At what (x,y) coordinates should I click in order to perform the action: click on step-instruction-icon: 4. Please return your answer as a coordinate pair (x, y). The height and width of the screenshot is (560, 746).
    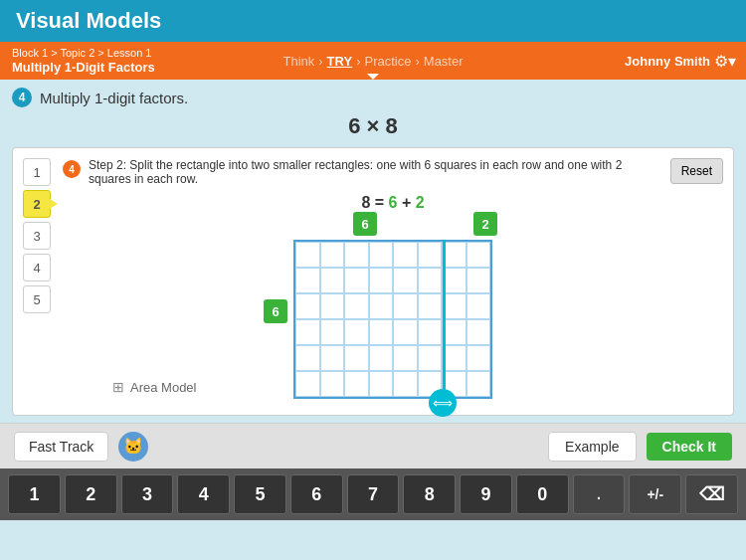
    Looking at the image, I should click on (72, 169).